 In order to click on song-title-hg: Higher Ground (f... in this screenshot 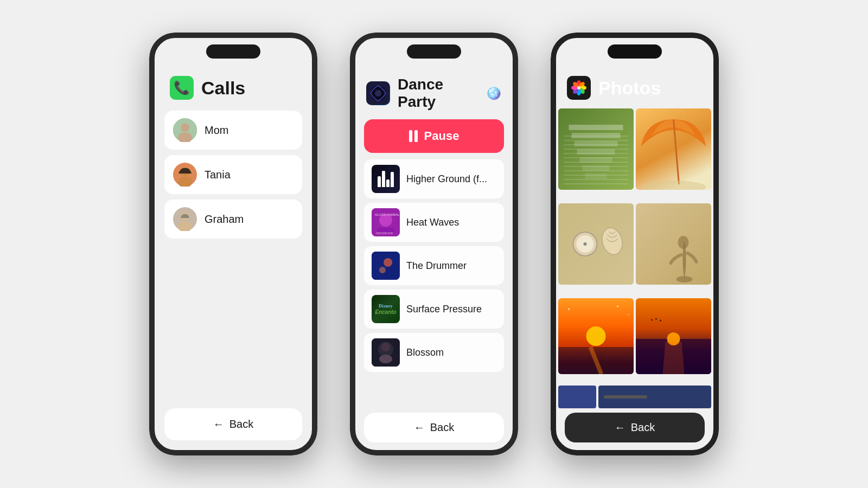, I will do `click(447, 179)`.